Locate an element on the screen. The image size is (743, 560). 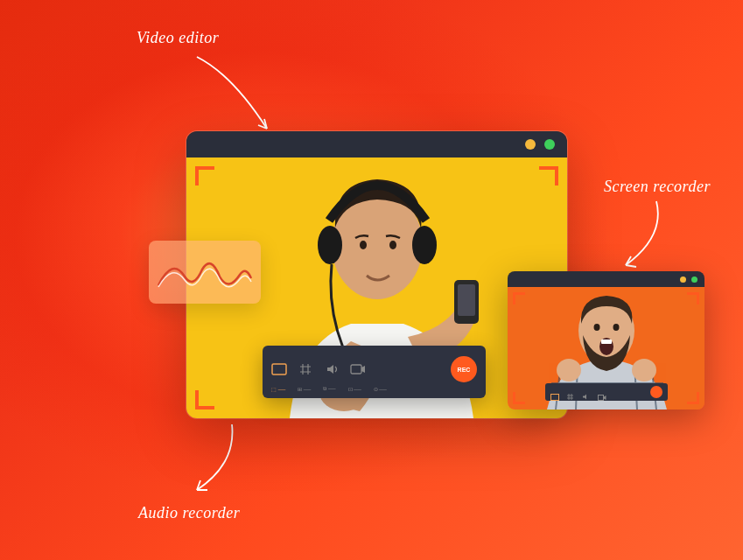
record-button: REC is located at coordinates (464, 369).